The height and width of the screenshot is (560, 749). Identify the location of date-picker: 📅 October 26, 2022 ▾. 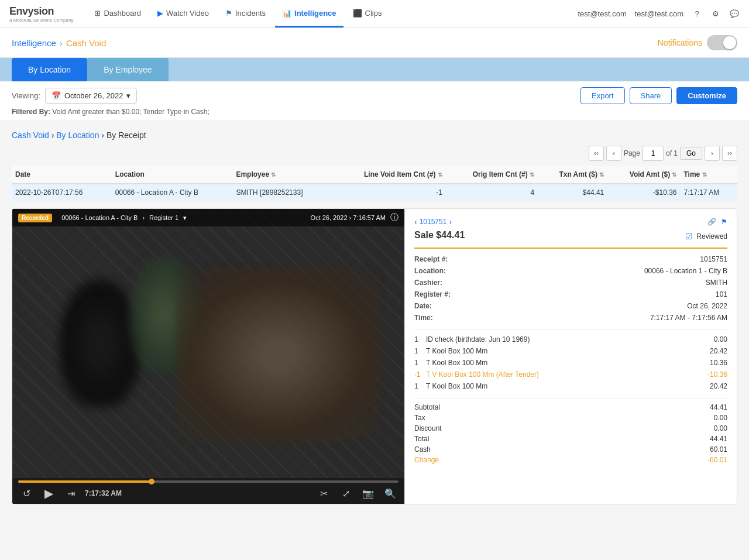
(91, 96).